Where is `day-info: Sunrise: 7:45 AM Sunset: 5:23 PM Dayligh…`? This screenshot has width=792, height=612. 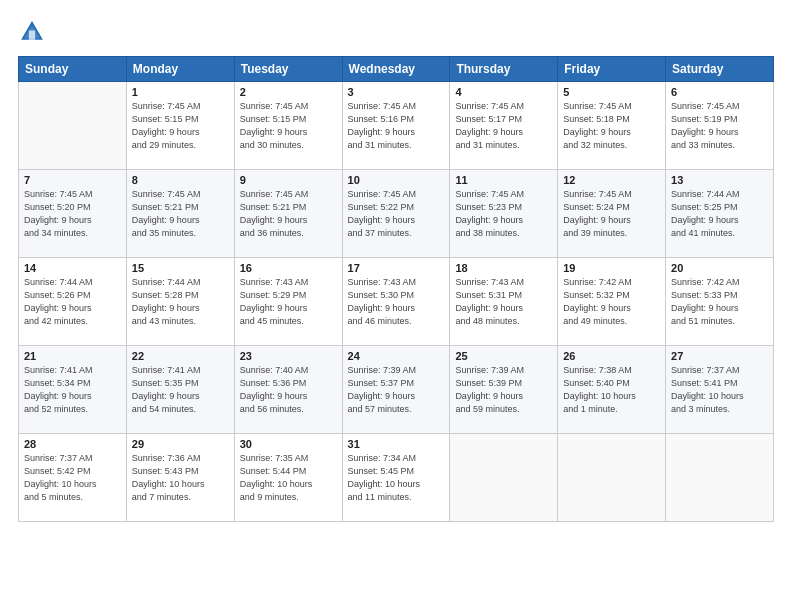 day-info: Sunrise: 7:45 AM Sunset: 5:23 PM Dayligh… is located at coordinates (504, 214).